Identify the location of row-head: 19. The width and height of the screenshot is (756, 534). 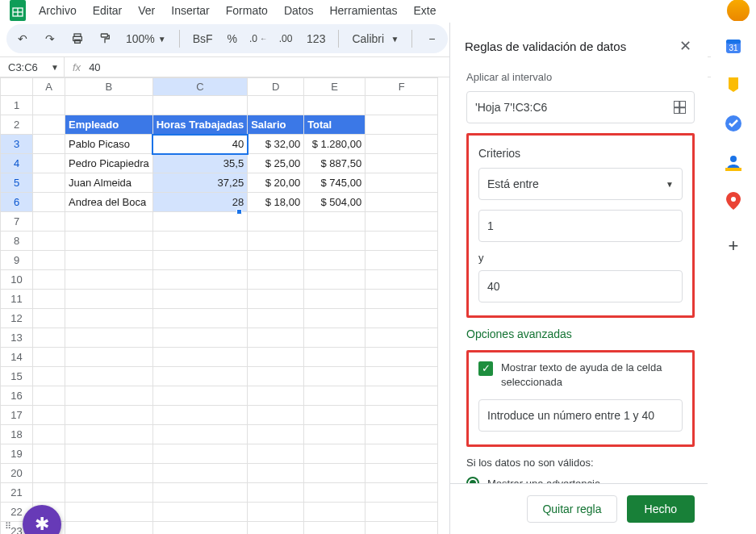
(17, 454).